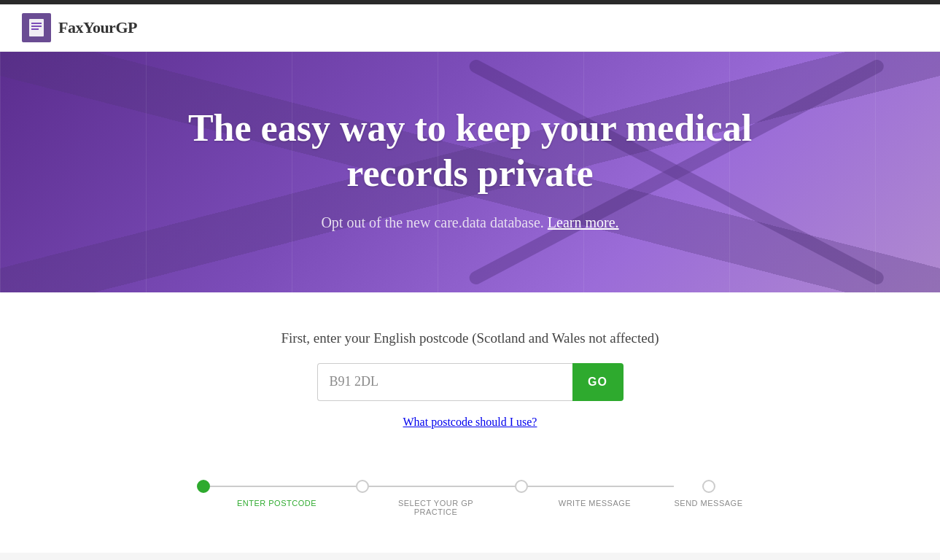  What do you see at coordinates (470, 338) in the screenshot?
I see `postcode-label: First, enter your English postcode (Scot…` at bounding box center [470, 338].